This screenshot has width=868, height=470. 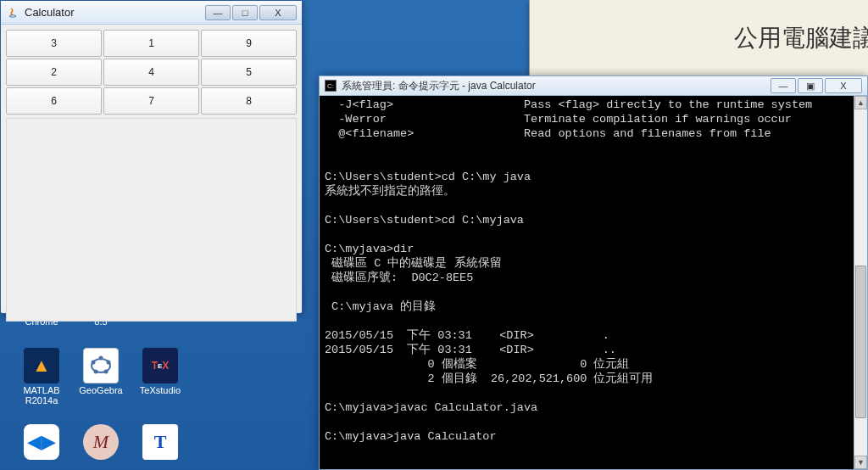 What do you see at coordinates (160, 390) in the screenshot?
I see `texstudio-label: TeXstudio` at bounding box center [160, 390].